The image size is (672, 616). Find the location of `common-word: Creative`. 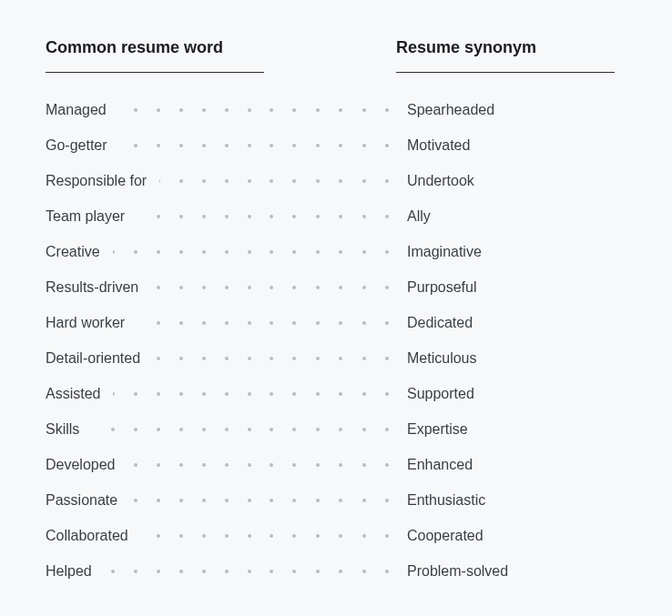

common-word: Creative is located at coordinates (73, 252).